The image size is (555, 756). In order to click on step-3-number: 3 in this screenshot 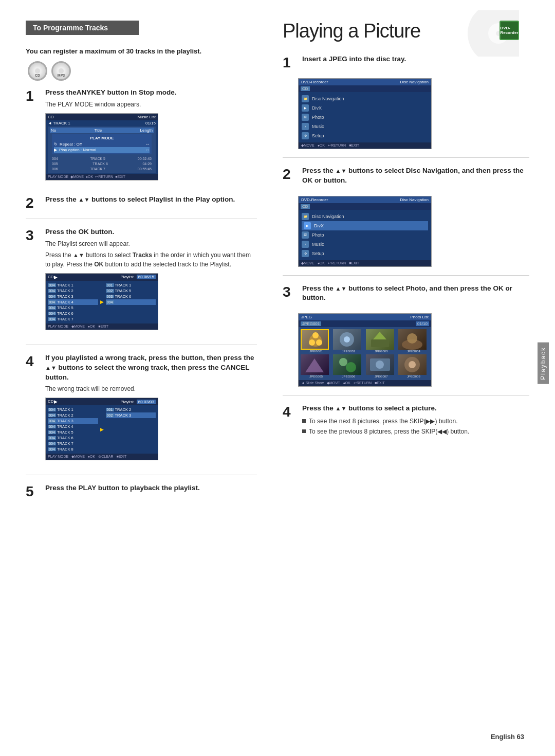, I will do `click(33, 236)`.